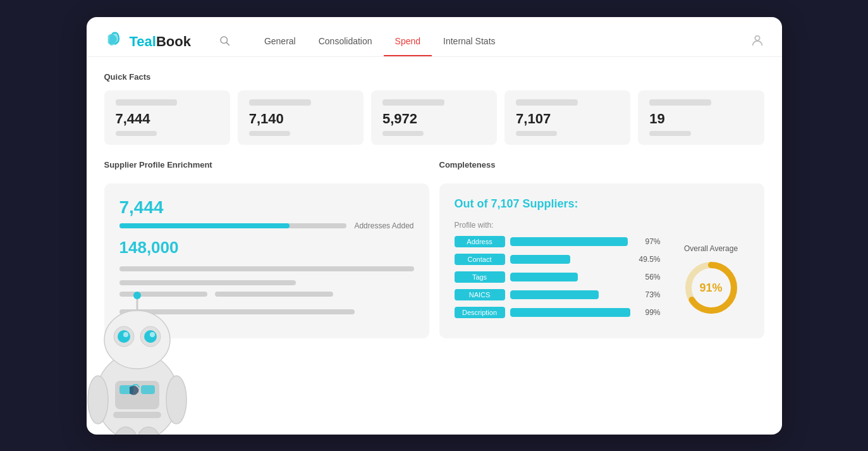  What do you see at coordinates (267, 164) in the screenshot?
I see `enrichment-label: Supplier Profile Enrichment` at bounding box center [267, 164].